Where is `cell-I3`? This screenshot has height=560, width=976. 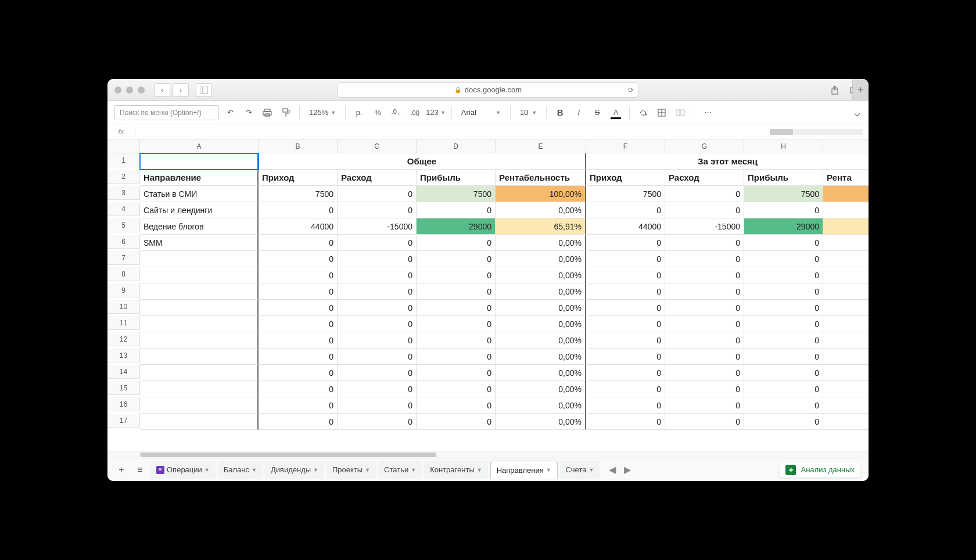
cell-I3 is located at coordinates (846, 194).